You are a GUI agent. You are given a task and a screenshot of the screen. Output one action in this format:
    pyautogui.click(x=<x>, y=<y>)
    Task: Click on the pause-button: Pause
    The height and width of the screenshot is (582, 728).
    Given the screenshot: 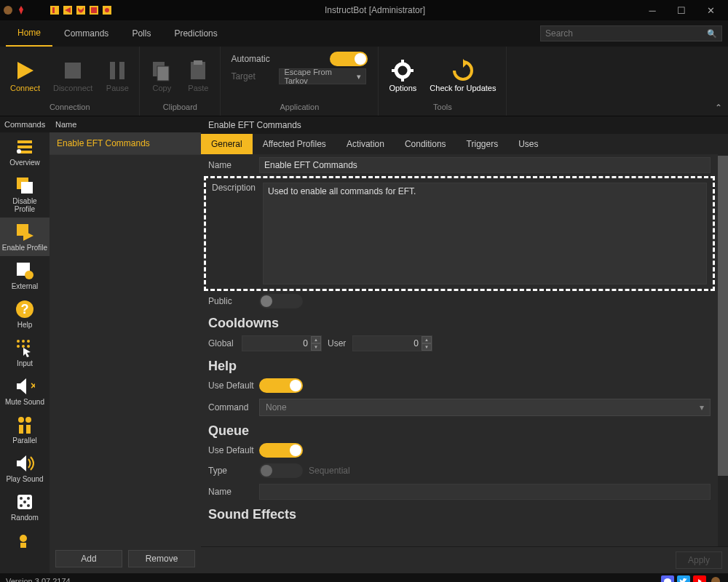 What is the action you would take?
    pyautogui.click(x=117, y=76)
    